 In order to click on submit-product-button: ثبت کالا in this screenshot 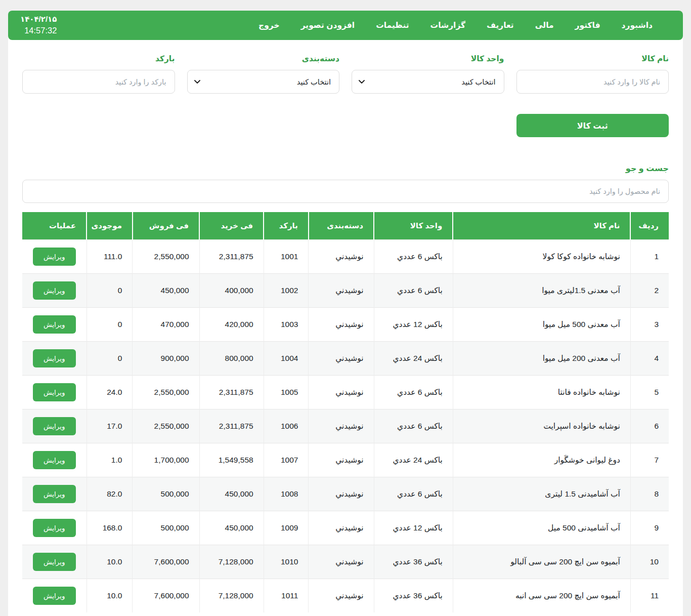, I will do `click(593, 126)`.